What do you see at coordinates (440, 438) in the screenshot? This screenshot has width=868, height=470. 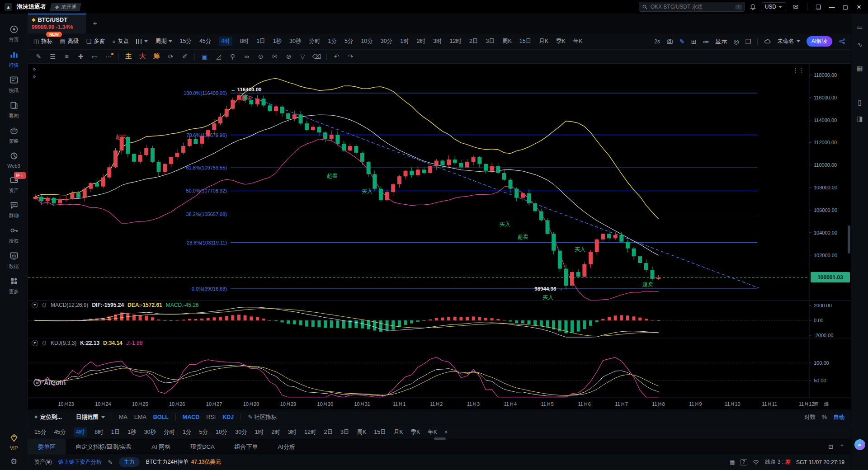 I see `panel-drag-handle` at bounding box center [440, 438].